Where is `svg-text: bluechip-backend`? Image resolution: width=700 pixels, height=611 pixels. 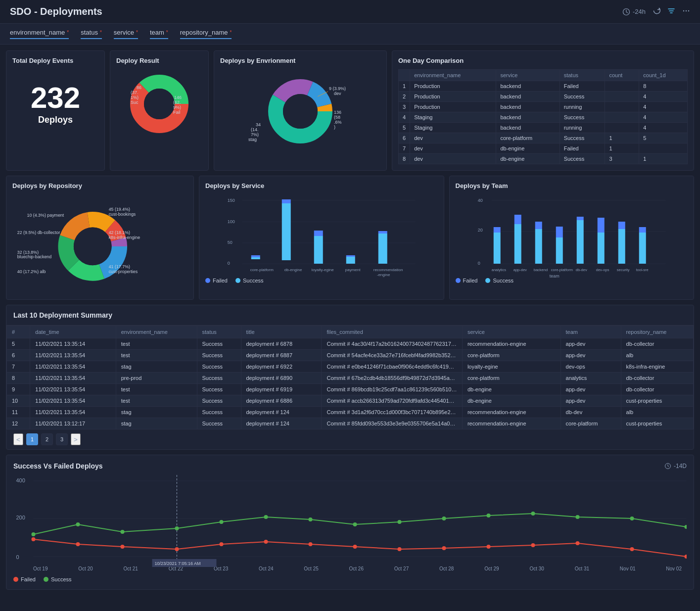
svg-text: bluechip-backend is located at coordinates (35, 257).